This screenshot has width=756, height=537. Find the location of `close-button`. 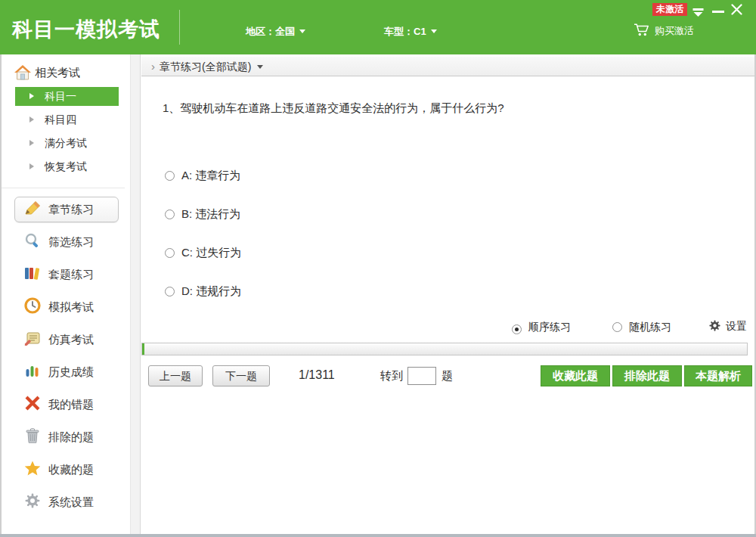

close-button is located at coordinates (736, 11).